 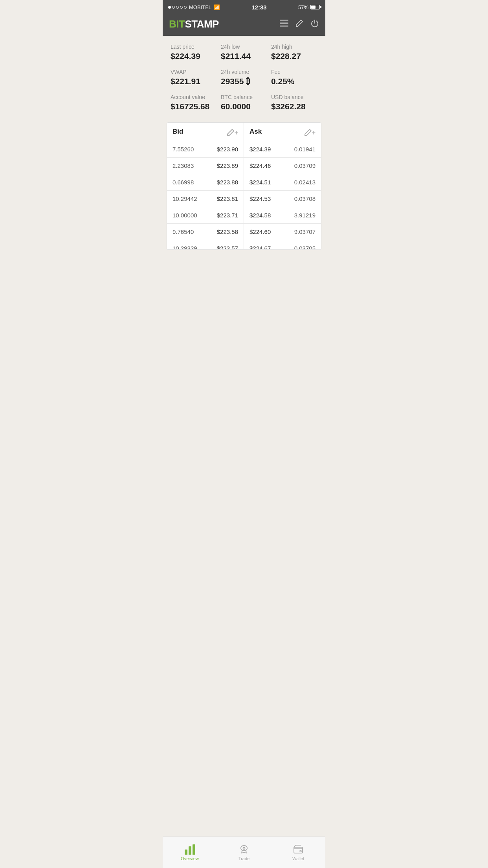 I want to click on bid-price: $223.89, so click(x=227, y=166).